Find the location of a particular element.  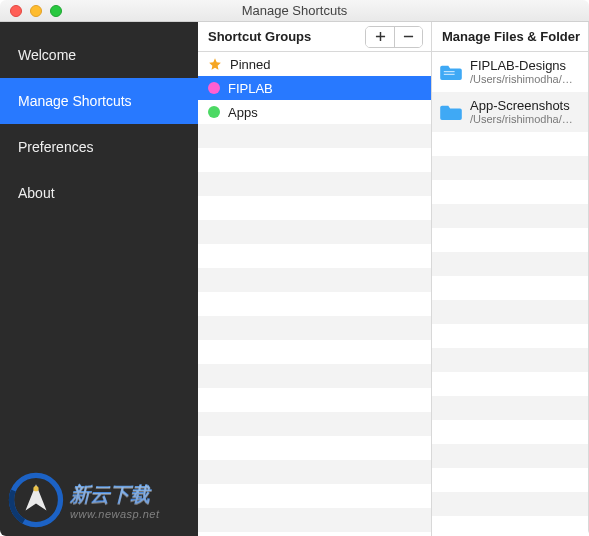

group-row: FIPLAB is located at coordinates (314, 88).